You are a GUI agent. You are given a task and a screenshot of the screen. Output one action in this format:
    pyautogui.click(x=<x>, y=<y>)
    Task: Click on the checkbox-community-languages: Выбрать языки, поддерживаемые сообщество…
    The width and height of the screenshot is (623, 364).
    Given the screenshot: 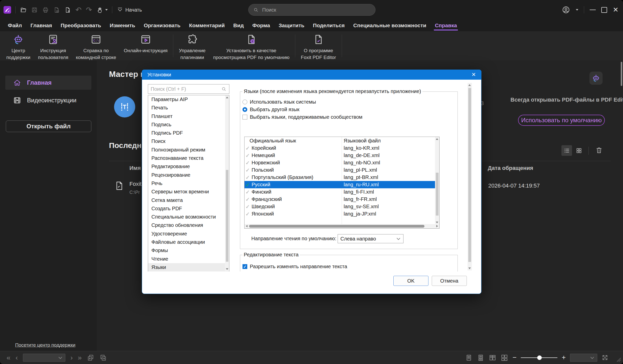 What is the action you would take?
    pyautogui.click(x=302, y=117)
    